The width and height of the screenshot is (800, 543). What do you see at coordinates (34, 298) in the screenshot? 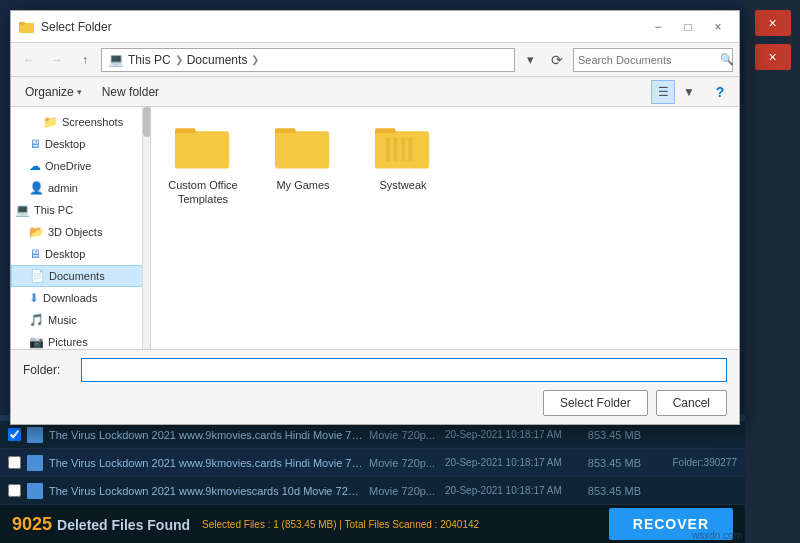
I see `downloads-icon: ⬇` at bounding box center [34, 298].